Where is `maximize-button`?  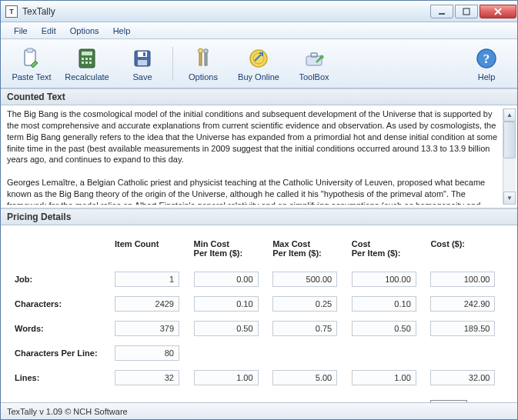 maximize-button is located at coordinates (466, 12).